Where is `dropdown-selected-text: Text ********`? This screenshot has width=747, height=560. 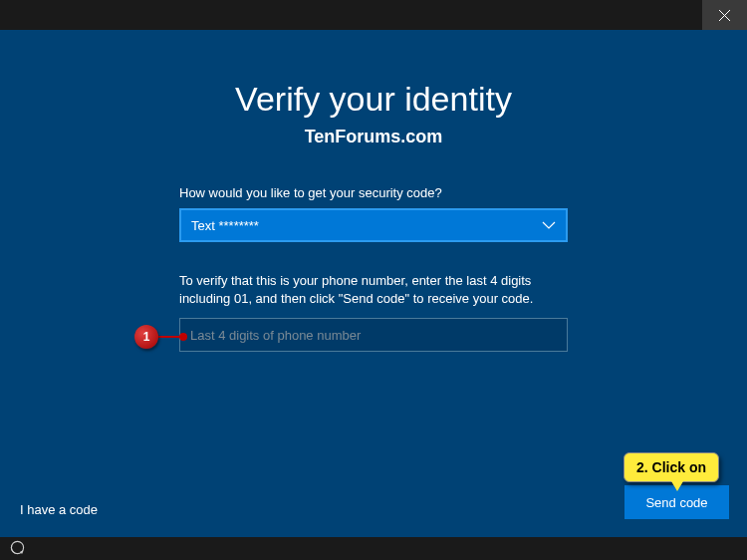 dropdown-selected-text: Text ******** is located at coordinates (225, 225).